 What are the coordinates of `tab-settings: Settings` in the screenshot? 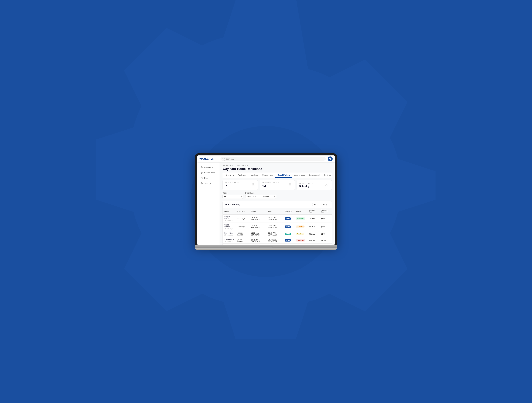 It's located at (328, 175).